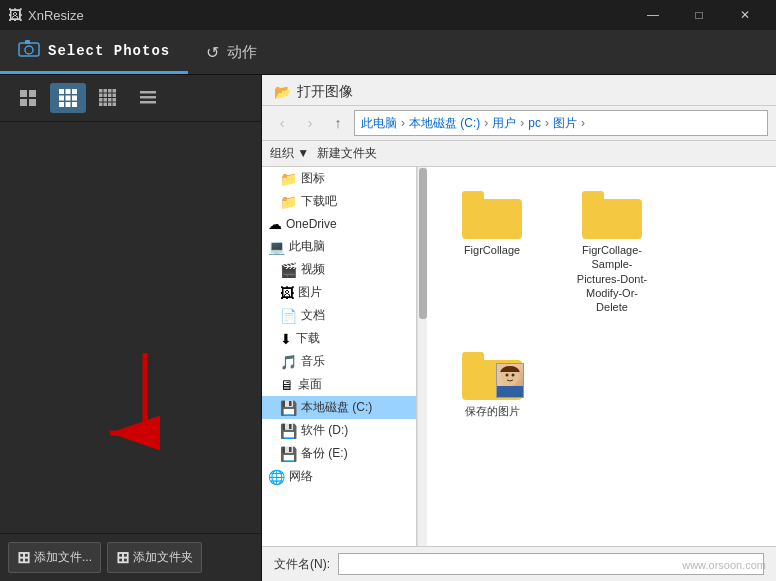  I want to click on tab-bar: Select Photos ↺ 动作, so click(388, 52).